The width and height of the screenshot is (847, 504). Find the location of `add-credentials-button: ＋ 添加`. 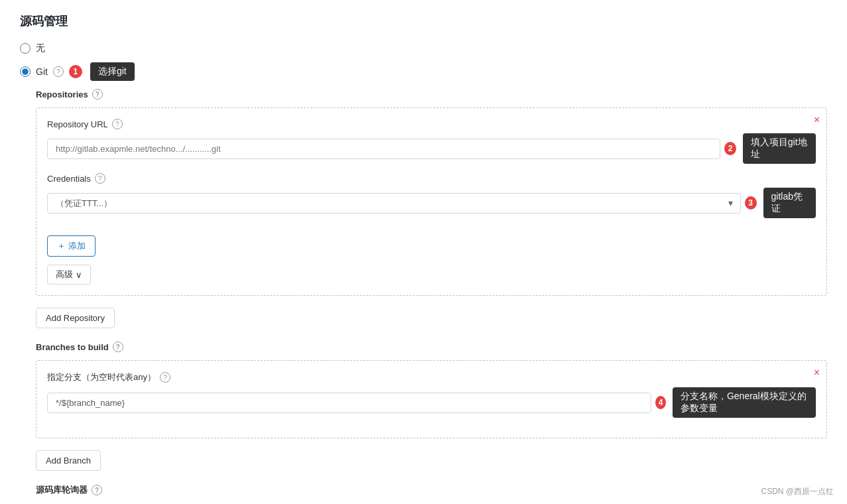

add-credentials-button: ＋ 添加 is located at coordinates (72, 246).